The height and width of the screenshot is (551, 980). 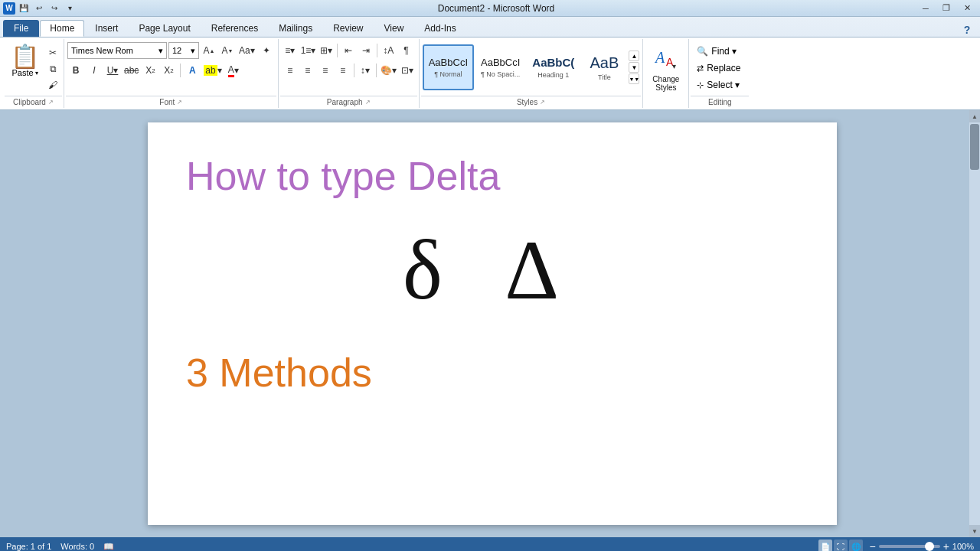 I want to click on numbering-button: 1≡▾, so click(x=309, y=51).